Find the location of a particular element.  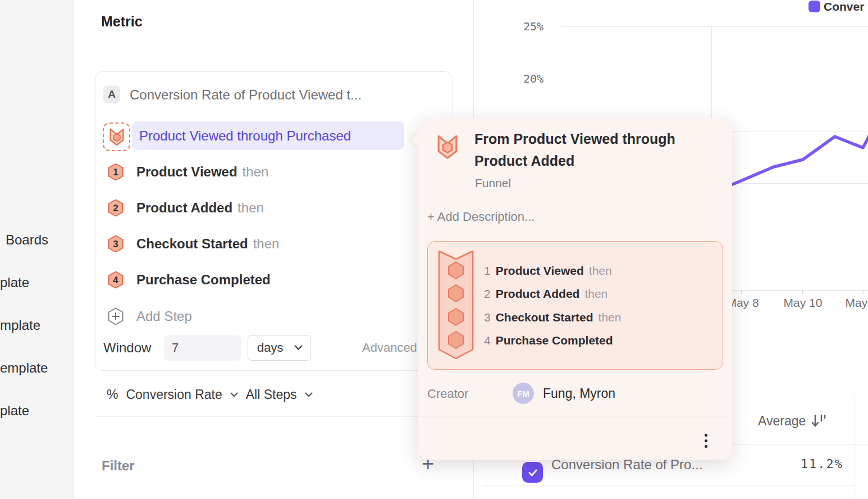

table-row-border is located at coordinates (669, 486).